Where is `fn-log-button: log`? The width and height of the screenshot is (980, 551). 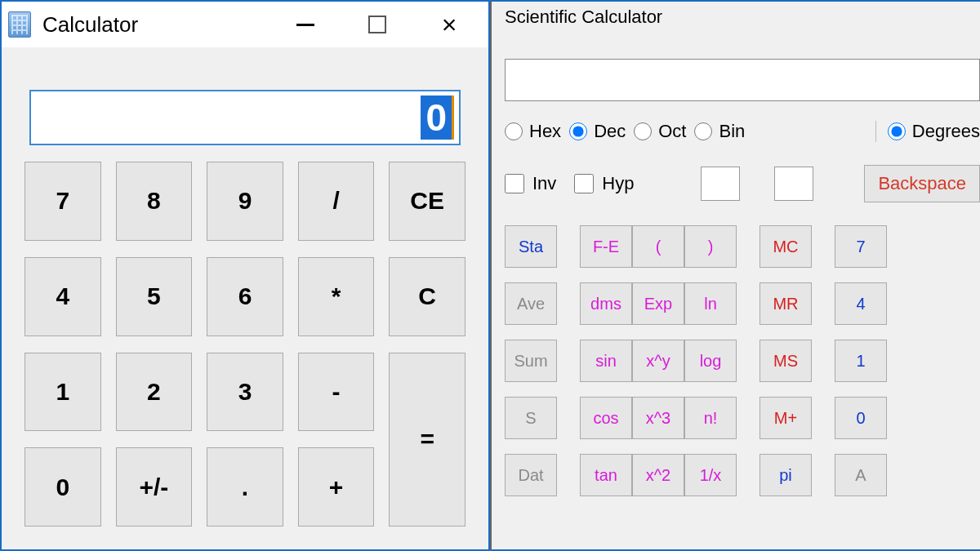
fn-log-button: log is located at coordinates (710, 361).